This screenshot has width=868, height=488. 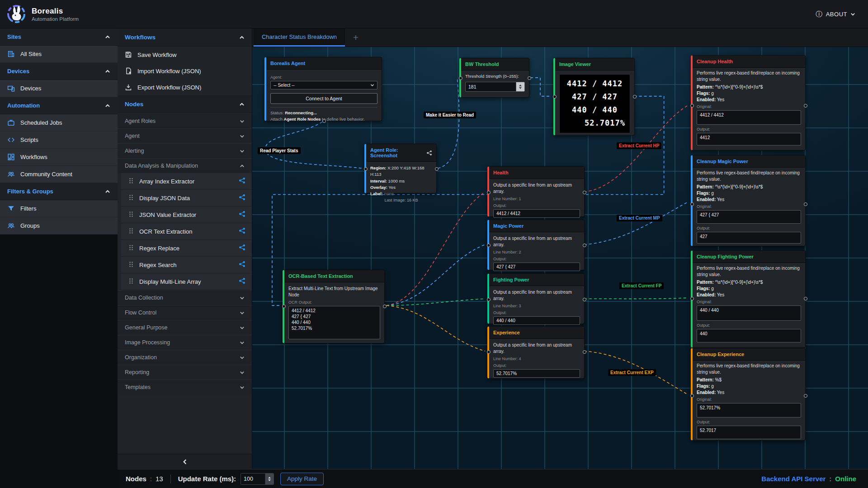 What do you see at coordinates (184, 71) in the screenshot?
I see `import-workflow-button: Import Workflow (JSON)` at bounding box center [184, 71].